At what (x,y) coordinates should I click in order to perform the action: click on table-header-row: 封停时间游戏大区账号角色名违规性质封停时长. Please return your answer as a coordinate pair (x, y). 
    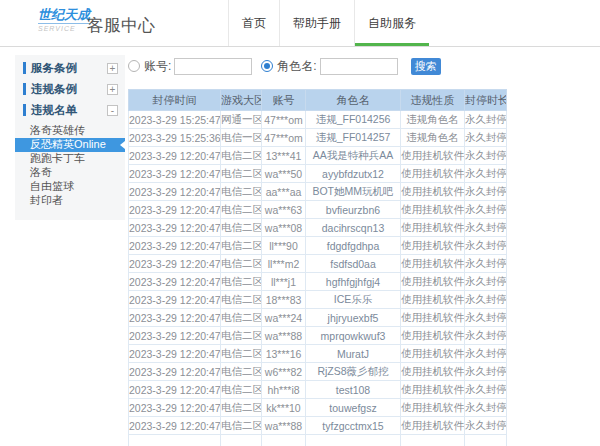
    Looking at the image, I should click on (318, 100).